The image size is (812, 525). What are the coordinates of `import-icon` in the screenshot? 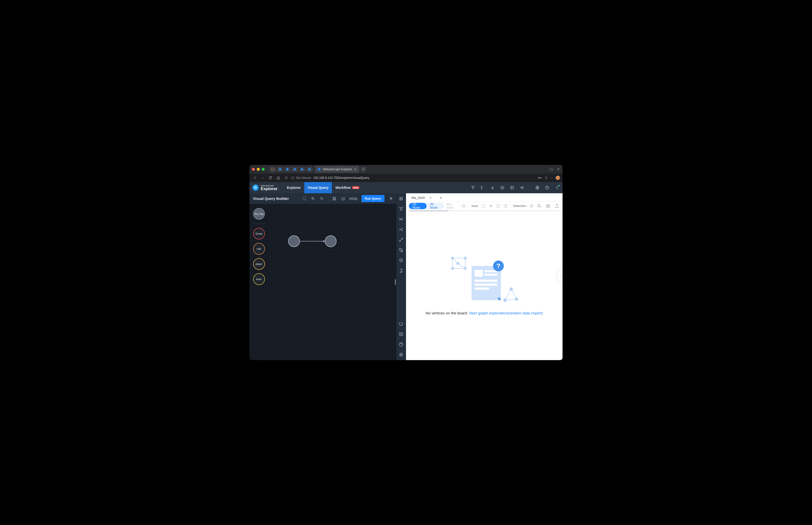 It's located at (493, 188).